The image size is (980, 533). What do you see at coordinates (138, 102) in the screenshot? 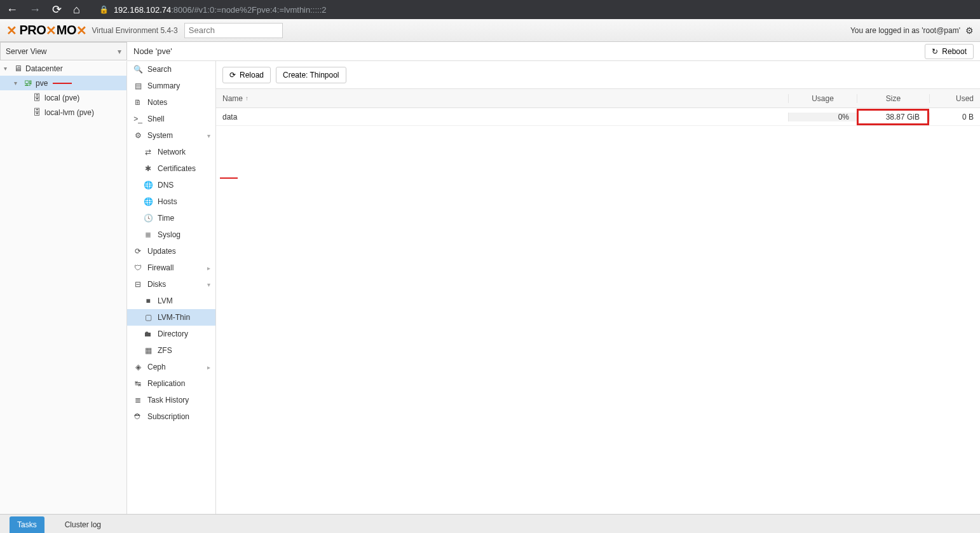
I see `note-icon: 🗎` at bounding box center [138, 102].